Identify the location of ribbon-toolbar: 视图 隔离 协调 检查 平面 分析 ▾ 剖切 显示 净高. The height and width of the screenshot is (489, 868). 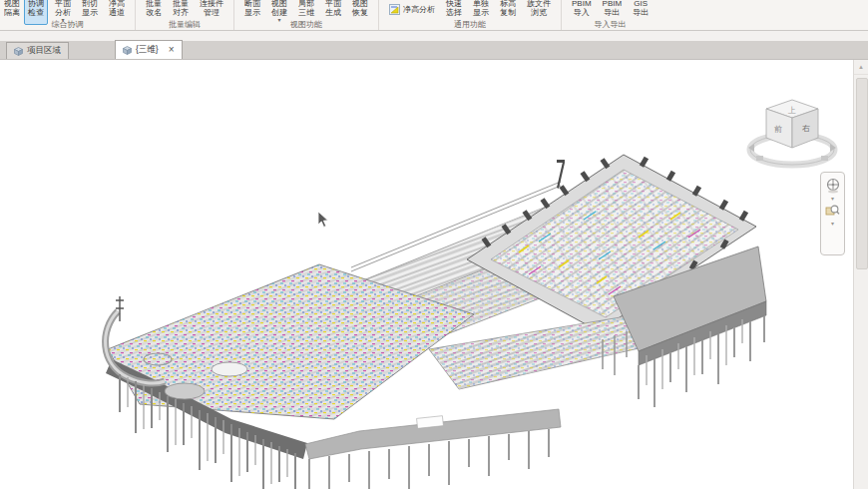
(434, 16).